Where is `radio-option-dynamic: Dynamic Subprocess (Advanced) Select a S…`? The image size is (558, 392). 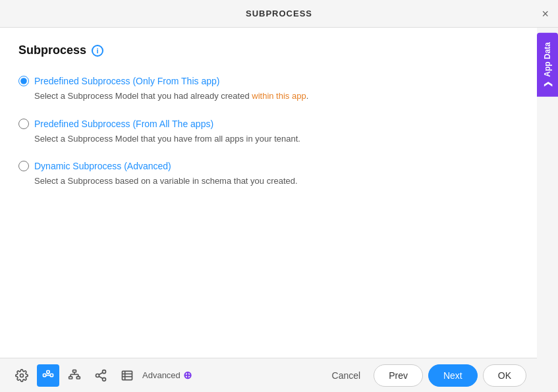 radio-option-dynamic: Dynamic Subprocess (Advanced) Select a S… is located at coordinates (269, 174).